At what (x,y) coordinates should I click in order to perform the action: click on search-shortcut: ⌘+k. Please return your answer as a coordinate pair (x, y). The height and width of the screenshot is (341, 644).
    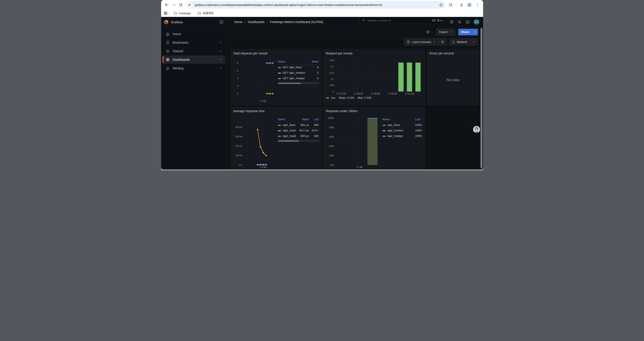
    Looking at the image, I should click on (437, 21).